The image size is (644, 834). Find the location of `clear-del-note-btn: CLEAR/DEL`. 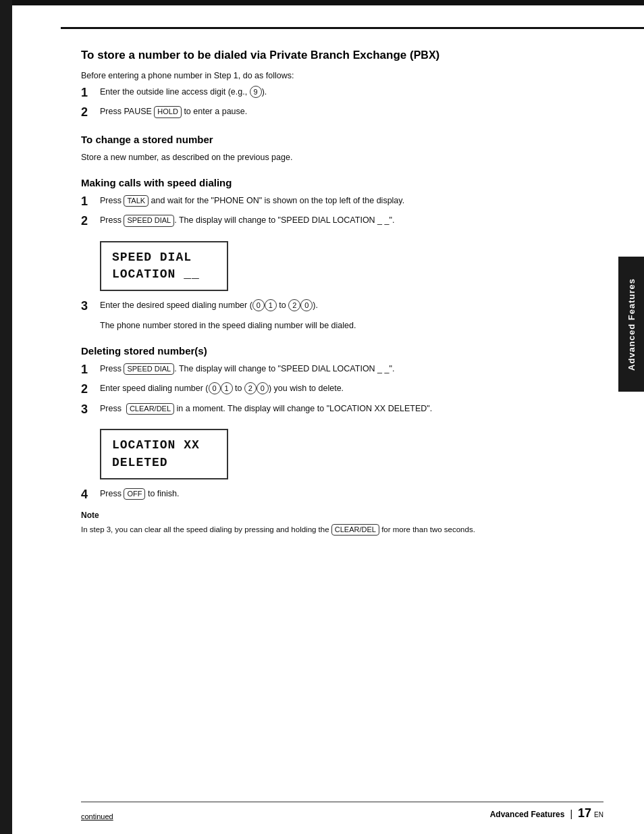

clear-del-note-btn: CLEAR/DEL is located at coordinates (355, 529).